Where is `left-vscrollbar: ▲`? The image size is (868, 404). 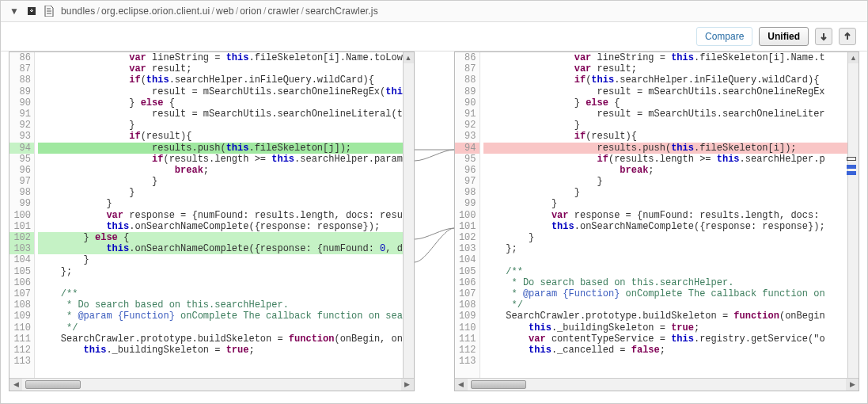 left-vscrollbar: ▲ is located at coordinates (408, 215).